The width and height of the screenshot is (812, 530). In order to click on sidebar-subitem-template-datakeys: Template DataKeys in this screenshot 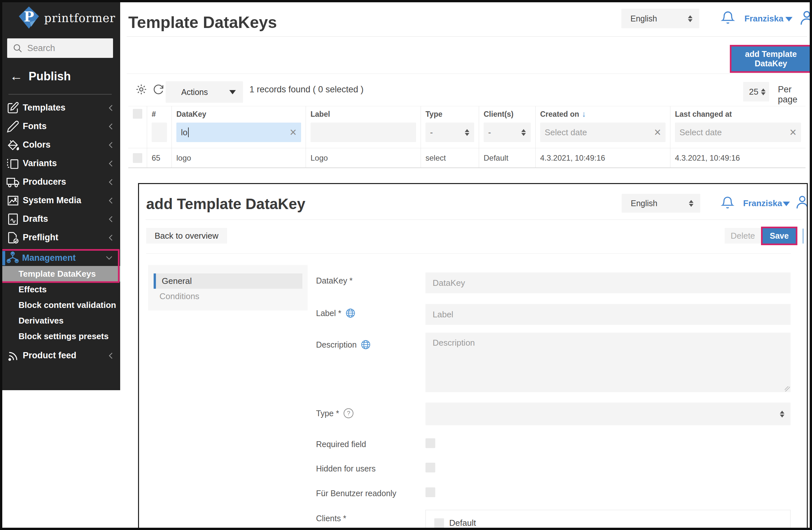, I will do `click(60, 274)`.